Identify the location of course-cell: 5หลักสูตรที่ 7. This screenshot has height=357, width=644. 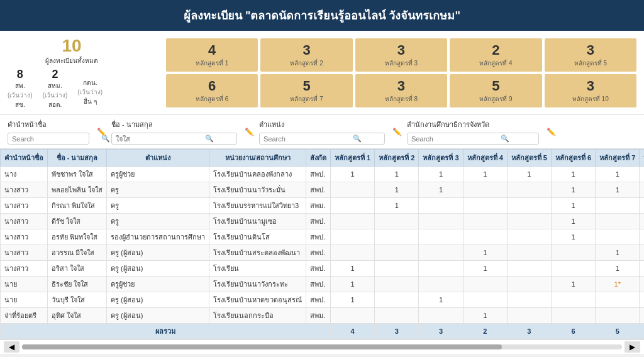
(306, 91).